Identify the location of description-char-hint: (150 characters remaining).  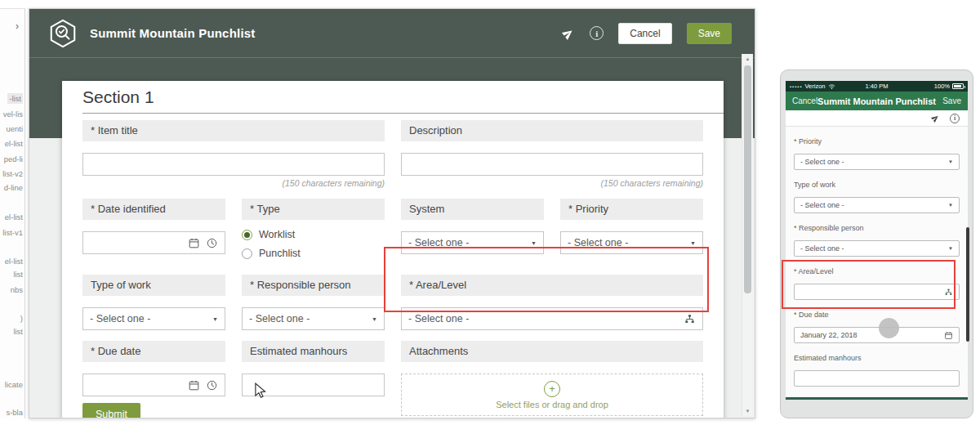
(552, 183).